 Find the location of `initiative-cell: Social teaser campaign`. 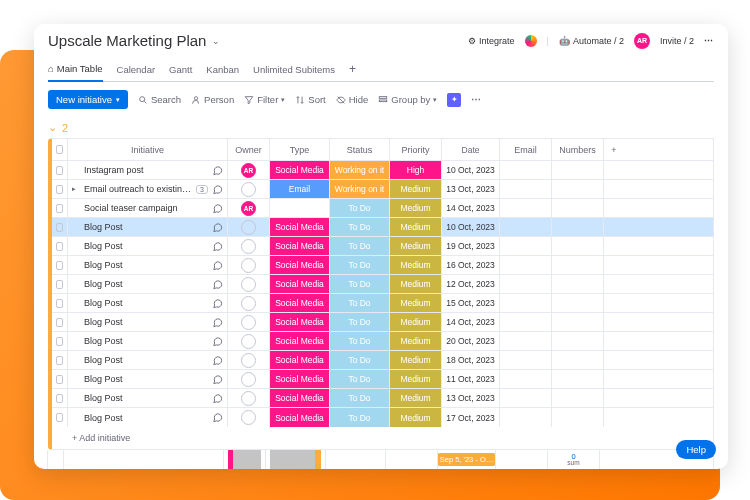

initiative-cell: Social teaser campaign is located at coordinates (148, 208).